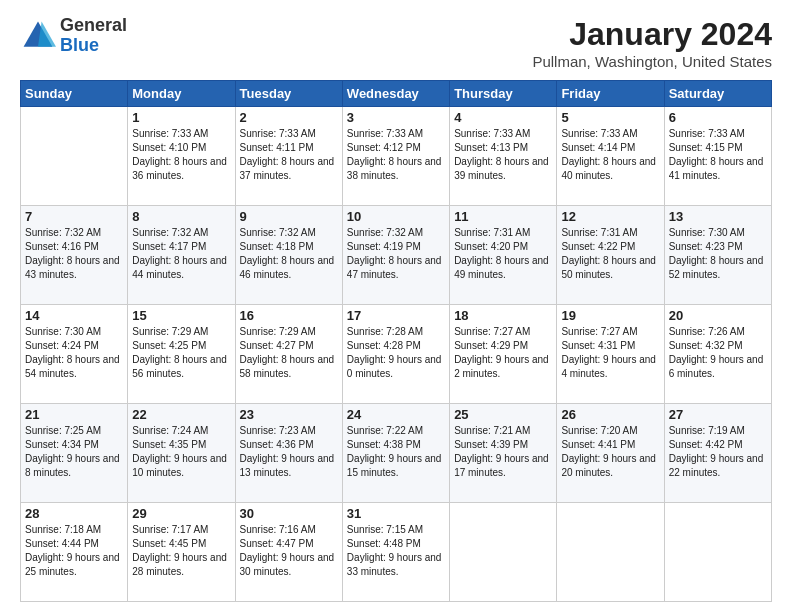 Image resolution: width=792 pixels, height=612 pixels. I want to click on day-number: 2, so click(289, 118).